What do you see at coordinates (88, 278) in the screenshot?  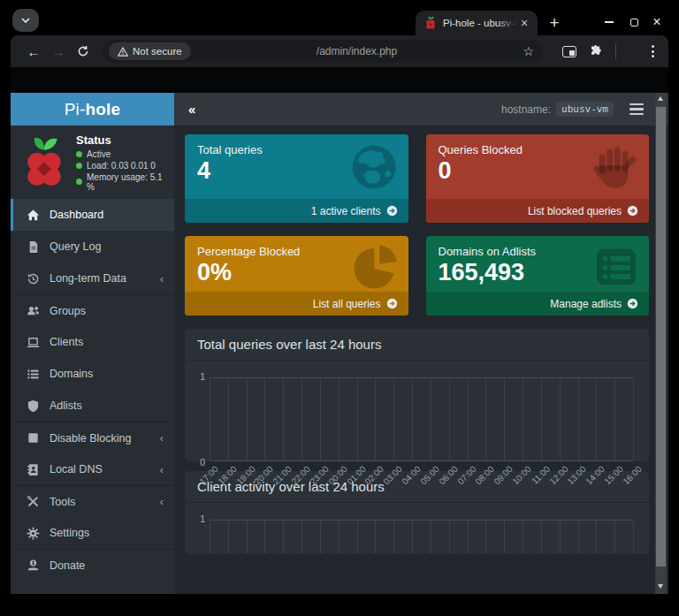 I see `sidebar-item-label: Long-term Data` at bounding box center [88, 278].